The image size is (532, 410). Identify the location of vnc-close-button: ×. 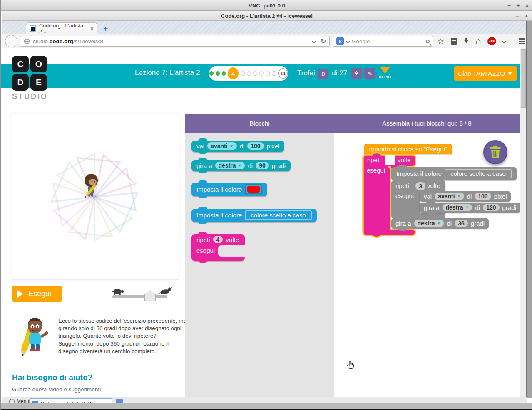
(527, 6).